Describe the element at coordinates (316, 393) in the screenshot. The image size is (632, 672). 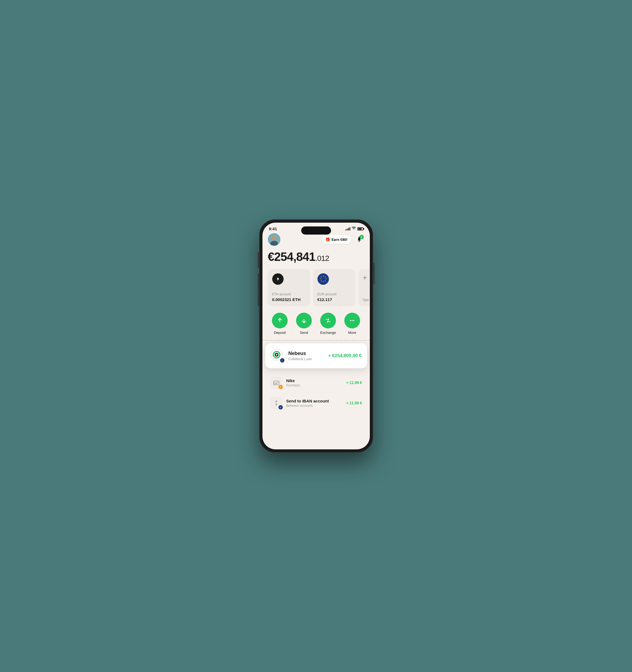
I see `transactions-list: ₿ Nike Purchase + 11.99 €` at that location.